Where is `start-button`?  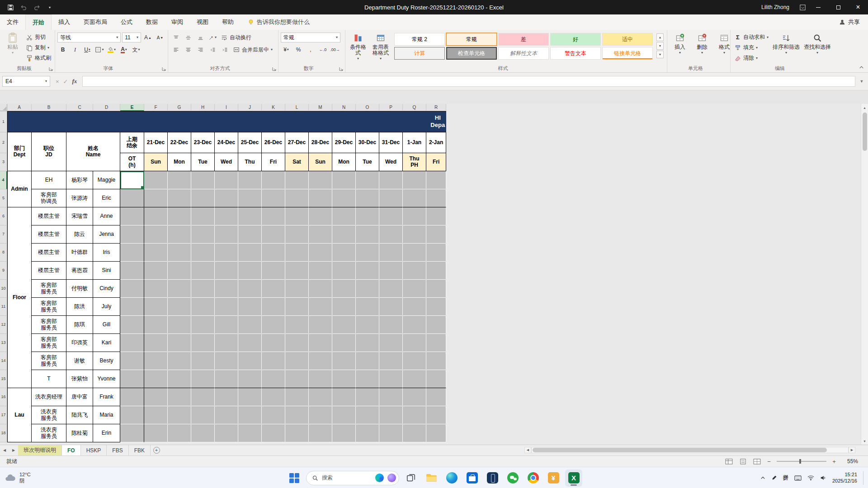
start-button is located at coordinates (294, 478).